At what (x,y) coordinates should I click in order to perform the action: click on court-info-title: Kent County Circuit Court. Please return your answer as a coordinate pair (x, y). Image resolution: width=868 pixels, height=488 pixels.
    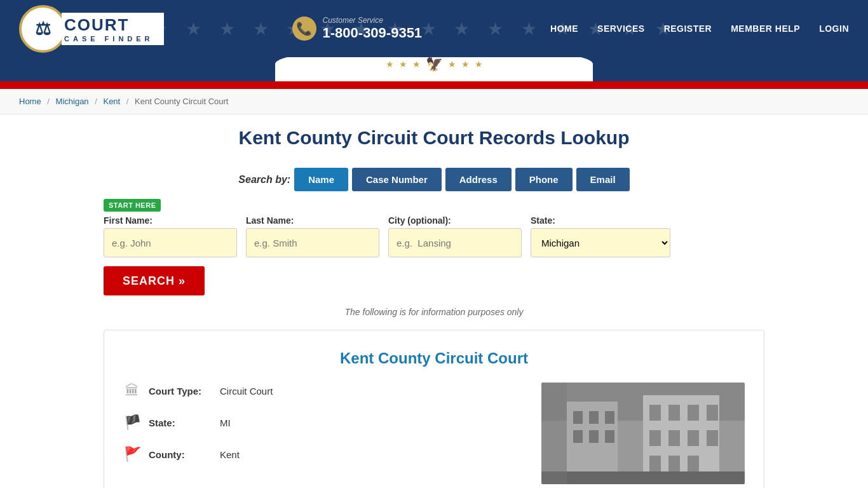
    Looking at the image, I should click on (434, 358).